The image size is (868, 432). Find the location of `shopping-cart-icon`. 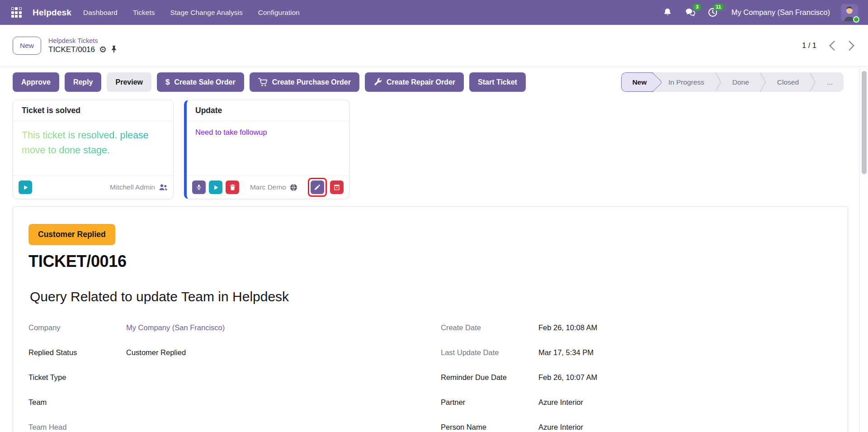

shopping-cart-icon is located at coordinates (263, 82).